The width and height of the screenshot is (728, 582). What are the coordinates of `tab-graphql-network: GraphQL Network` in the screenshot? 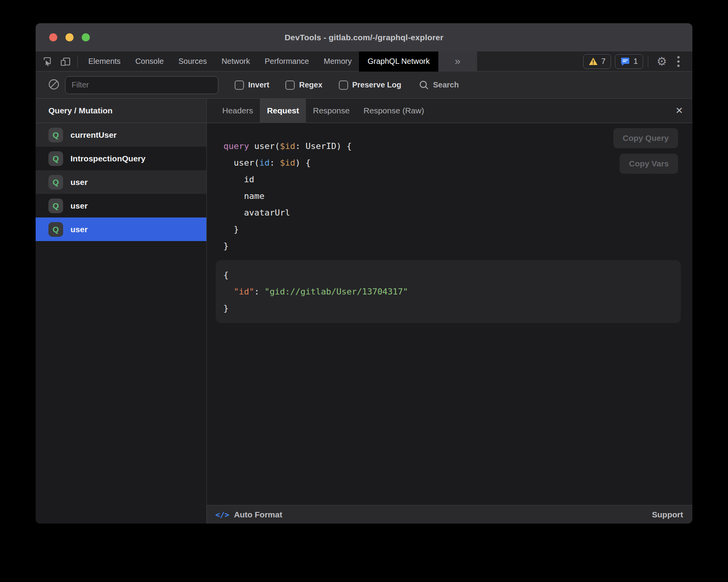 It's located at (398, 62).